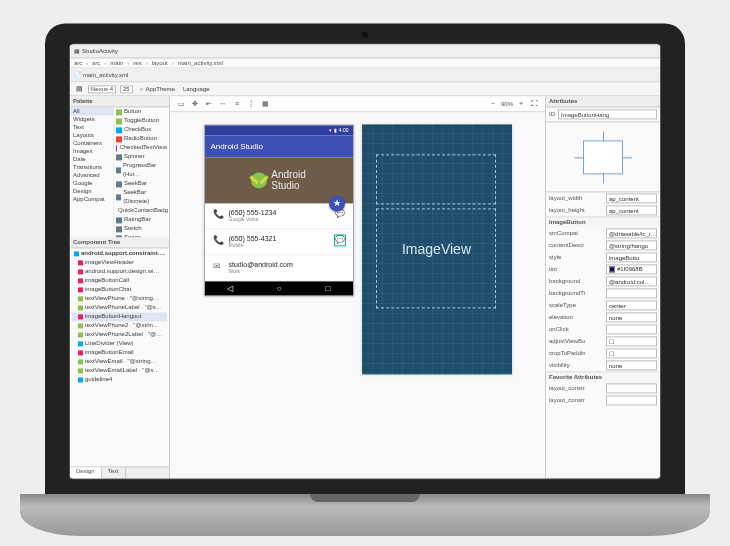 Image resolution: width=730 pixels, height=546 pixels. Describe the element at coordinates (632, 210) in the screenshot. I see `layout-height-field: ap_content` at that location.